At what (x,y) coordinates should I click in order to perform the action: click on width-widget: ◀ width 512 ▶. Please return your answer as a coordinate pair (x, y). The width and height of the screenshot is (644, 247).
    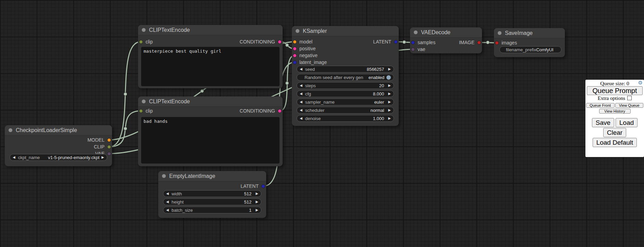
    Looking at the image, I should click on (212, 194).